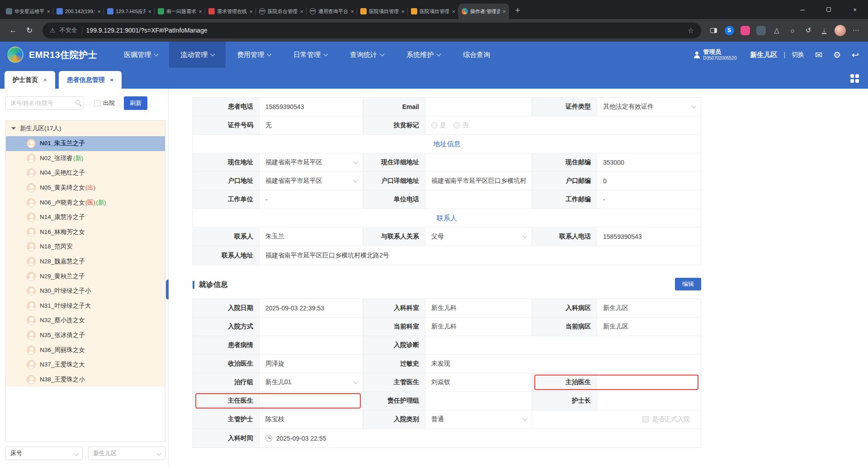  What do you see at coordinates (854, 79) in the screenshot?
I see `grid-menu-icon` at bounding box center [854, 79].